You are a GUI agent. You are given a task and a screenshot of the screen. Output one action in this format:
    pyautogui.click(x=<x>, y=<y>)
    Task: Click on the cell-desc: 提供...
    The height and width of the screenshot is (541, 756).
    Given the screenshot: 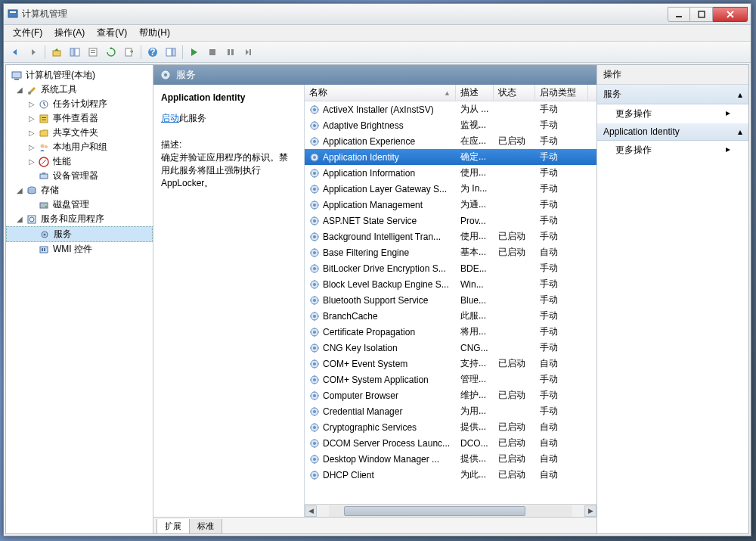 What is the action you would take?
    pyautogui.click(x=475, y=427)
    